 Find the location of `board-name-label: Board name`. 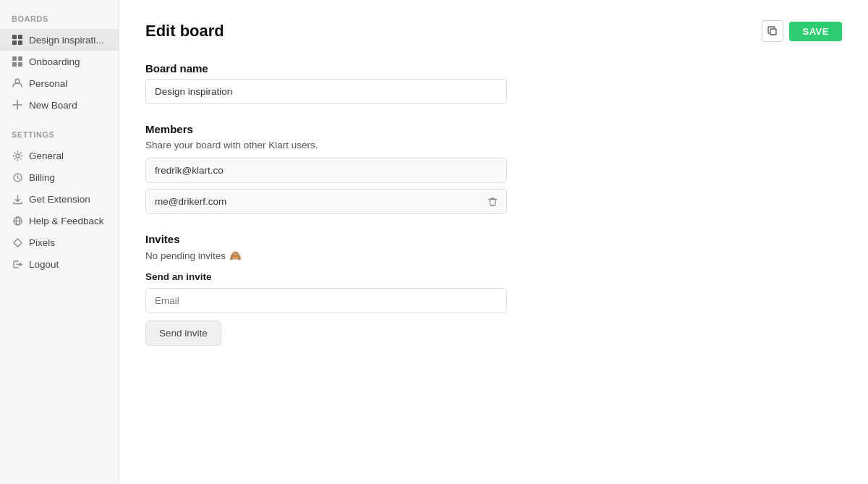

board-name-label: Board name is located at coordinates (493, 68).